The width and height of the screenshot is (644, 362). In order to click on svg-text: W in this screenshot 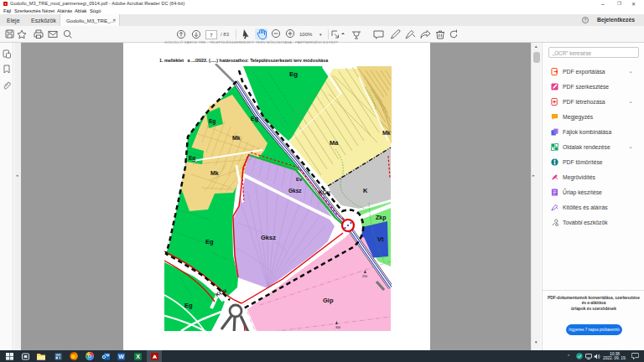, I will do `click(121, 357)`.